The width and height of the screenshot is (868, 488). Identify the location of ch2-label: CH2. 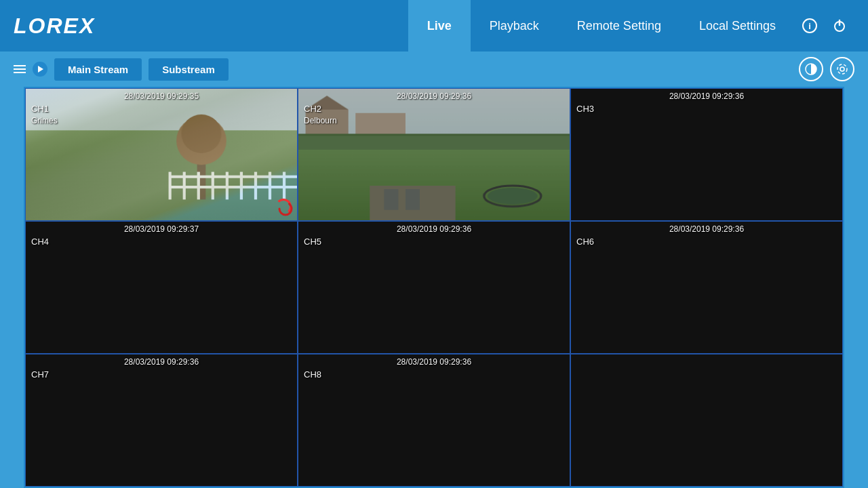
(313, 108).